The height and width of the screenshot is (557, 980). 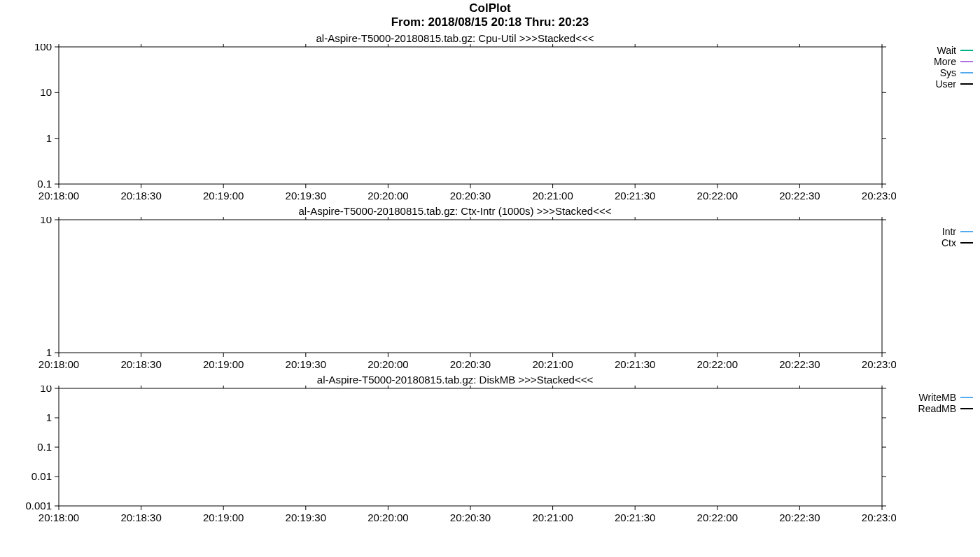 I want to click on legend: WriteMBReadMB, so click(x=934, y=393).